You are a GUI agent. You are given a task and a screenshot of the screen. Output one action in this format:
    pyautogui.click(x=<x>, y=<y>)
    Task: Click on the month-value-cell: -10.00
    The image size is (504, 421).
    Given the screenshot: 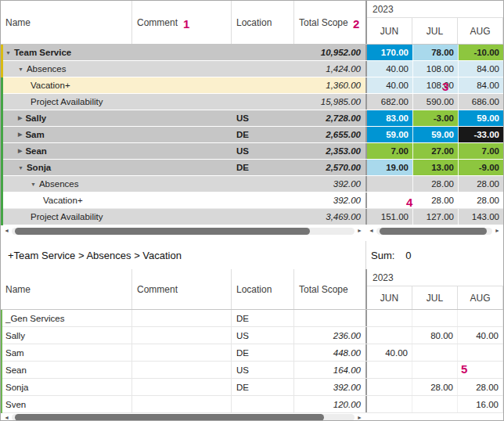 What is the action you would take?
    pyautogui.click(x=481, y=52)
    